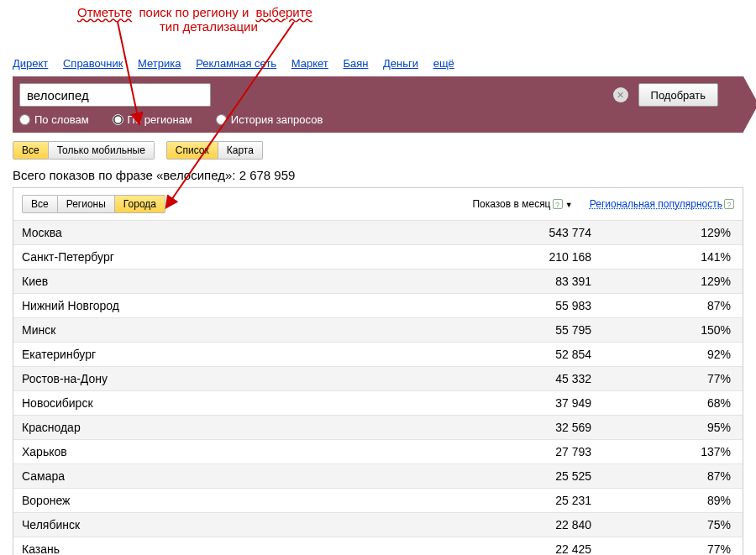 This screenshot has width=756, height=555. Describe the element at coordinates (378, 452) in the screenshot. I see `table-row: Харьков27 793137%` at that location.